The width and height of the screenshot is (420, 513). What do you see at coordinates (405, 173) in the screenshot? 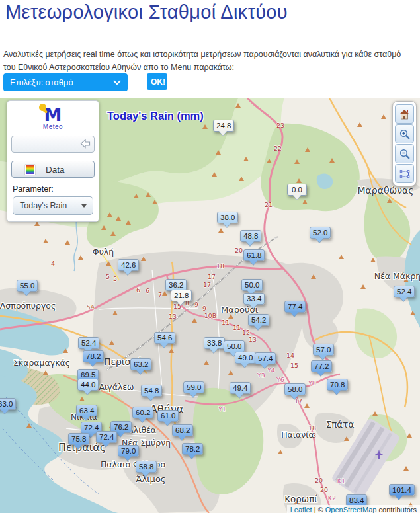
I see `box-zoom-button` at bounding box center [405, 173].